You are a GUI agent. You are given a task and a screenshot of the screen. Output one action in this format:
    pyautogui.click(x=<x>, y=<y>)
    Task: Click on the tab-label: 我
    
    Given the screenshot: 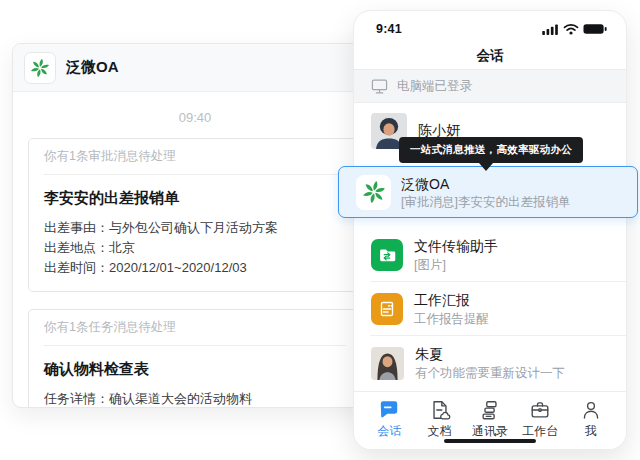 What is the action you would take?
    pyautogui.click(x=591, y=432)
    